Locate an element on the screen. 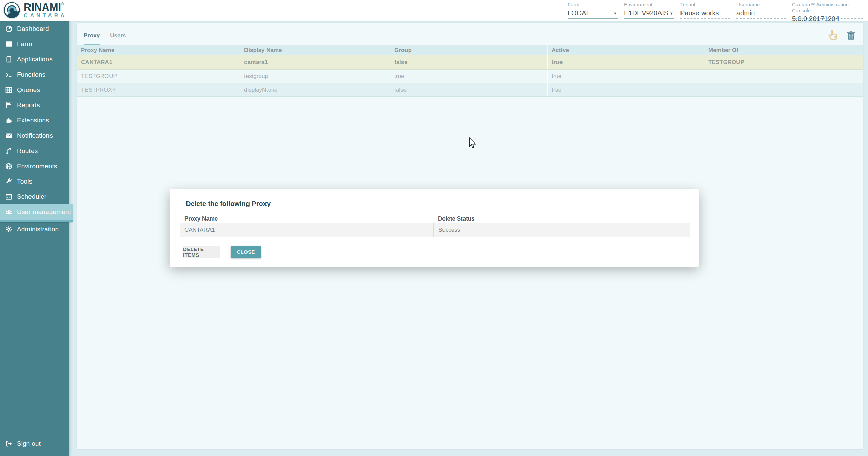 Image resolution: width=868 pixels, height=456 pixels. tenant-label: Tenant is located at coordinates (705, 5).